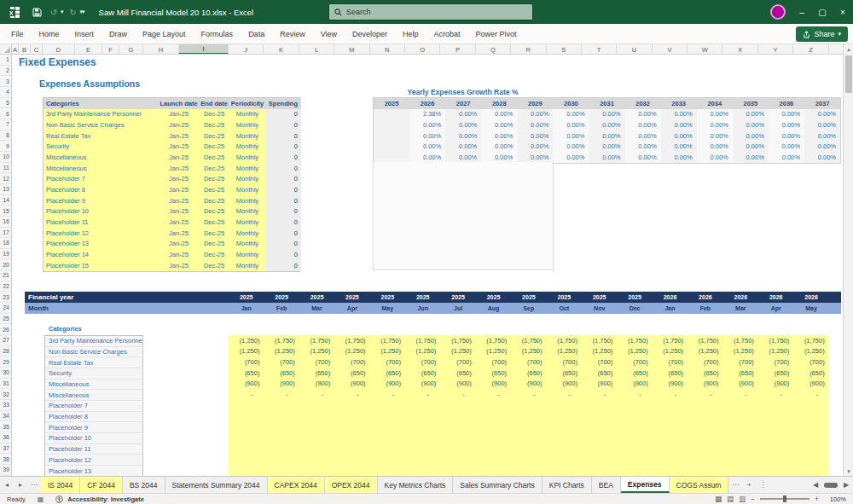  What do you see at coordinates (463, 104) in the screenshot?
I see `growth-year-2027: 2027` at bounding box center [463, 104].